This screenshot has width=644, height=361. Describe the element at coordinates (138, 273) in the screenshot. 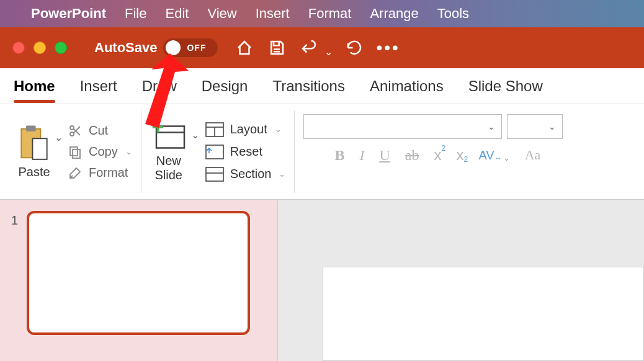

I see `slide-thumbnail` at that location.